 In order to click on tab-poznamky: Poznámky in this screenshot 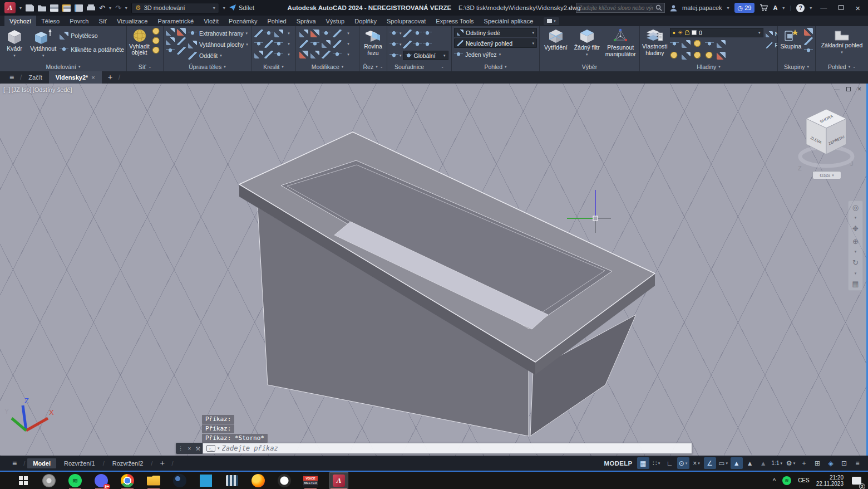, I will do `click(243, 21)`.